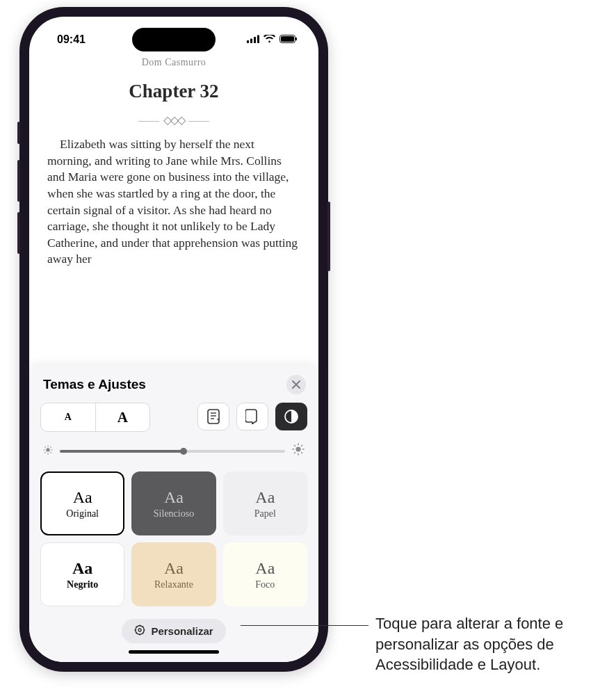 The image size is (616, 694). I want to click on gear-icon, so click(140, 631).